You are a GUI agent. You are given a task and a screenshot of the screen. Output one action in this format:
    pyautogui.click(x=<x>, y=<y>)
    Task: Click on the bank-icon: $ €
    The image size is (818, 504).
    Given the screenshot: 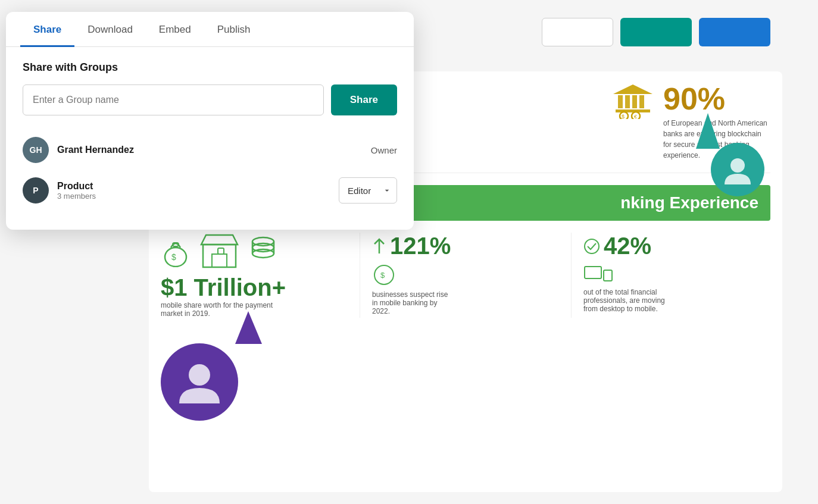 What is the action you would take?
    pyautogui.click(x=633, y=101)
    